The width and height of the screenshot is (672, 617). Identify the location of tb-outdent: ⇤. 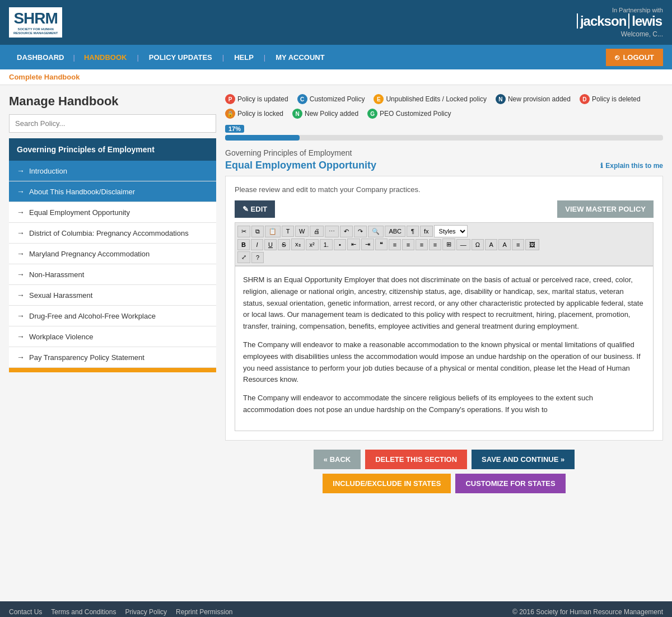
(354, 244).